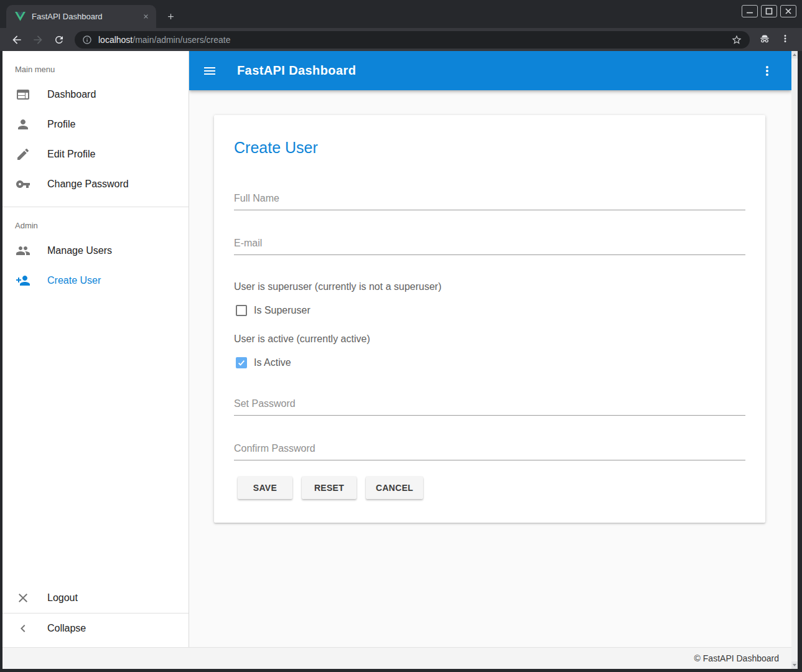  Describe the element at coordinates (490, 201) in the screenshot. I see `full-name-field` at that location.